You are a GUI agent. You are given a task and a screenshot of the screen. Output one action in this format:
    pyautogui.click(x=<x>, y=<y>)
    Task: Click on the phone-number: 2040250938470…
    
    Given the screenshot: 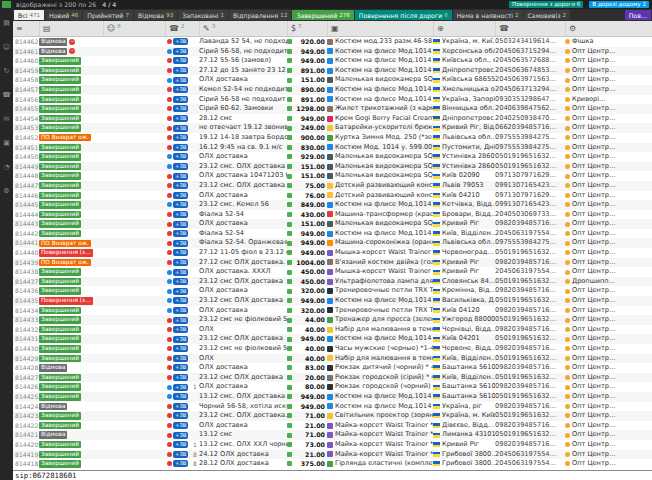 What is the action you would take?
    pyautogui.click(x=530, y=119)
    